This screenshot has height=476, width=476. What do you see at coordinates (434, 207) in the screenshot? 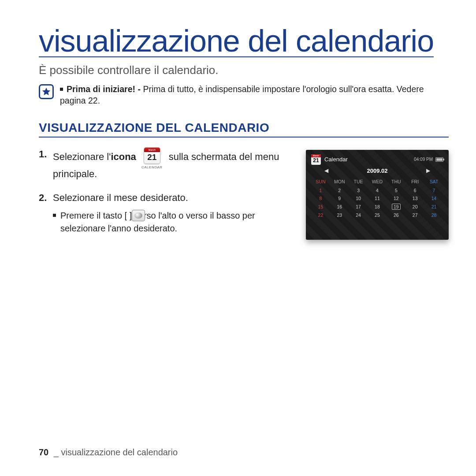
I see `calendar-cell: 21` at bounding box center [434, 207].